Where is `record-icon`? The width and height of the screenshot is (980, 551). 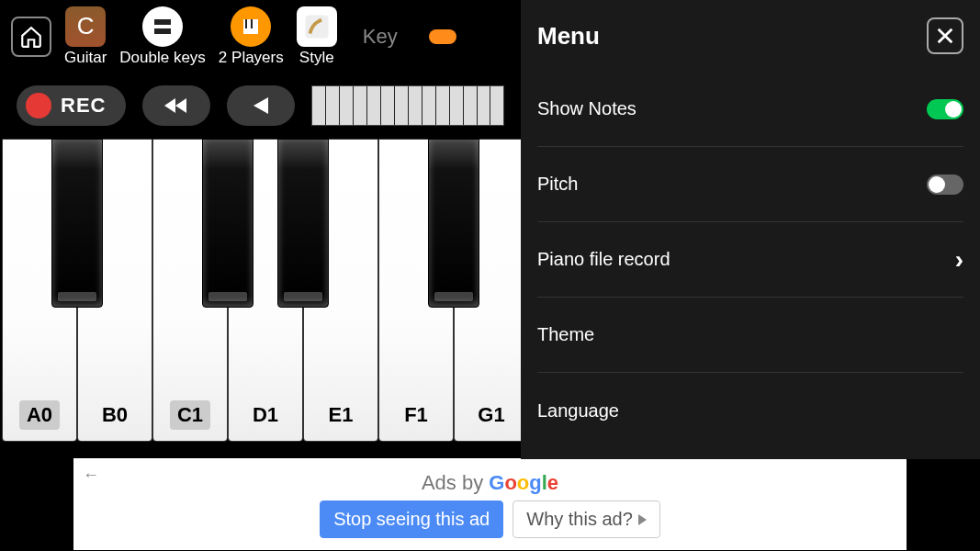
record-icon is located at coordinates (39, 106).